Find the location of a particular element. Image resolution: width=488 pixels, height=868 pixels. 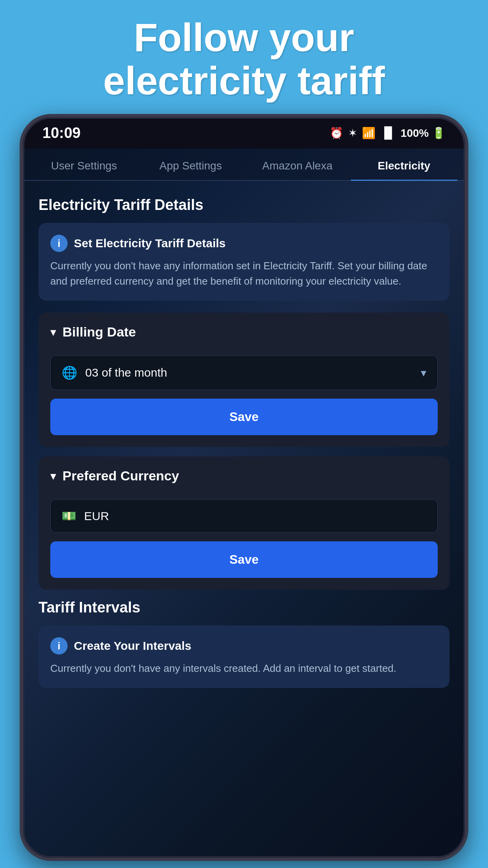

currency-value: EUR is located at coordinates (97, 516).